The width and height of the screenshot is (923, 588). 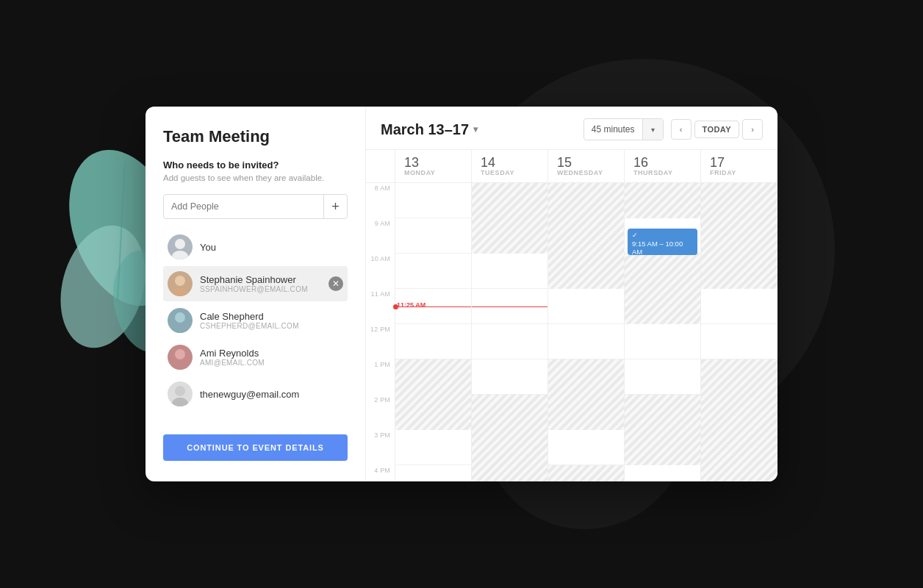 What do you see at coordinates (717, 129) in the screenshot?
I see `today-button: TODAY` at bounding box center [717, 129].